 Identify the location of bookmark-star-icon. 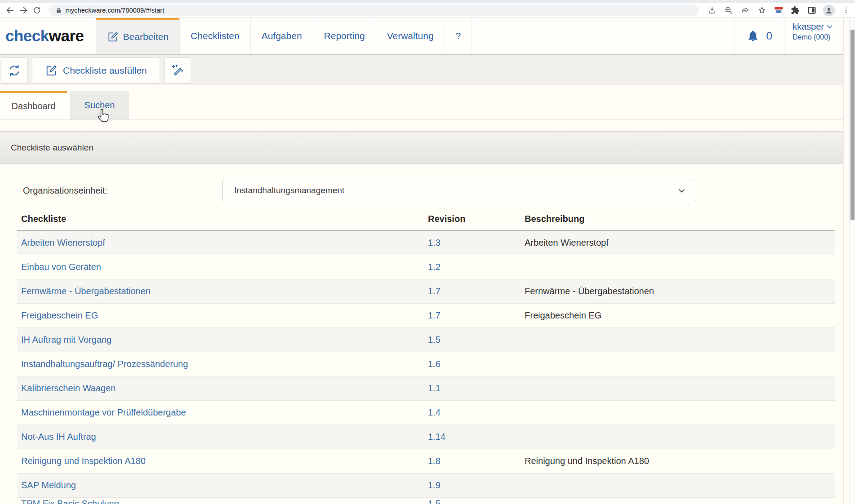
(762, 10).